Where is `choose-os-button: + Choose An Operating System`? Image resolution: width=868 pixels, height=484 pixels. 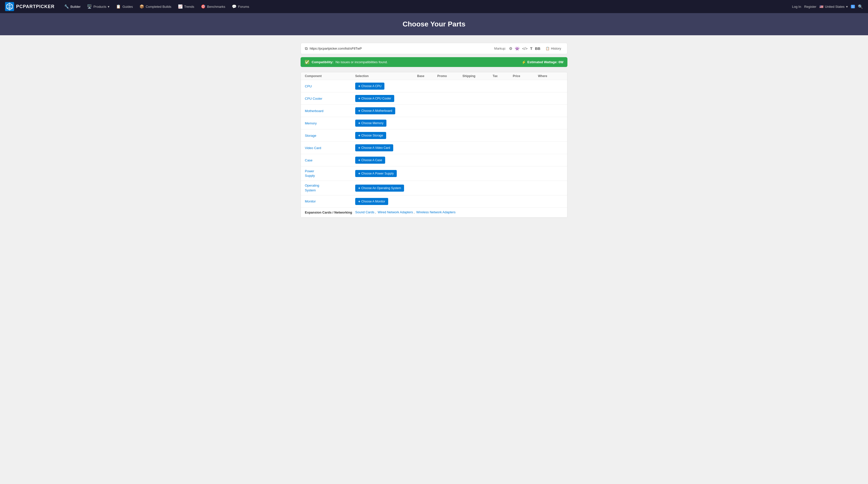 choose-os-button: + Choose An Operating System is located at coordinates (379, 188).